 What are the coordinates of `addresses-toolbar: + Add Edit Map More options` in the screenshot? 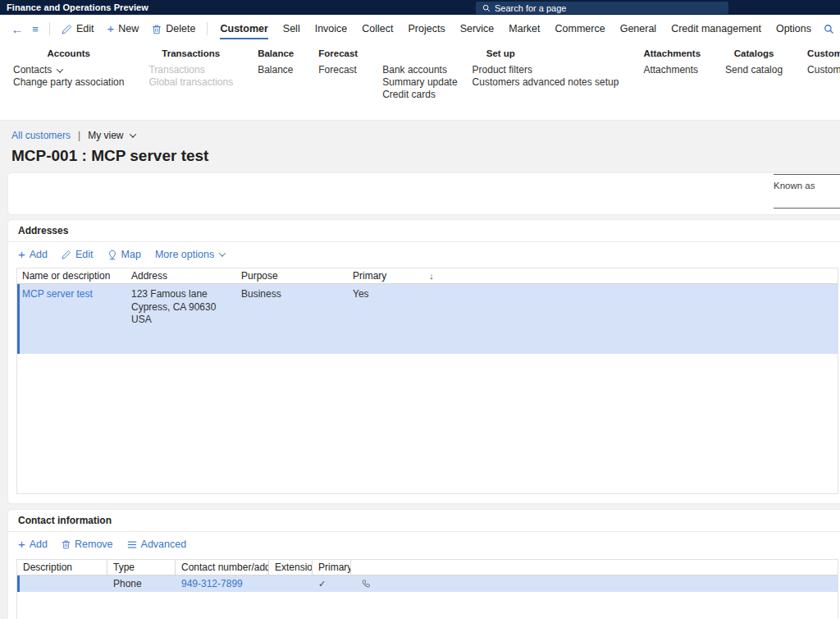 It's located at (424, 254).